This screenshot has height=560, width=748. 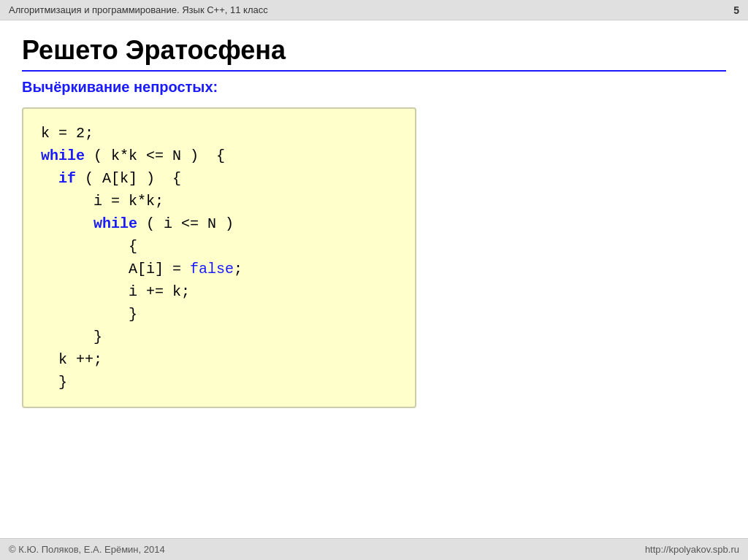 What do you see at coordinates (212, 269) in the screenshot?
I see `keyword-false: false` at bounding box center [212, 269].